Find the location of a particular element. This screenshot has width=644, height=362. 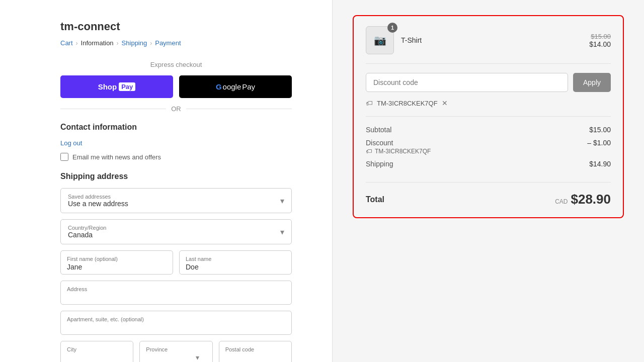

product-prices: $15.00 $14.00 is located at coordinates (600, 40).